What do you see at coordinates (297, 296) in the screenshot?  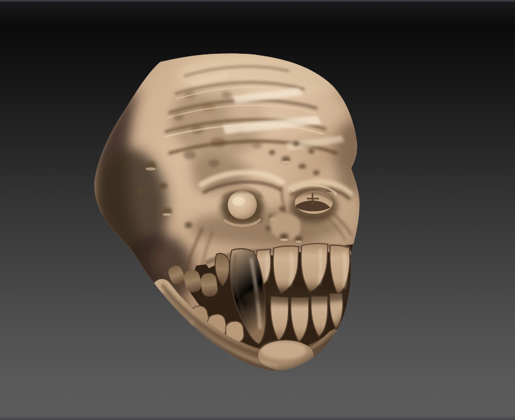 I see `teeth-gap-shadow` at bounding box center [297, 296].